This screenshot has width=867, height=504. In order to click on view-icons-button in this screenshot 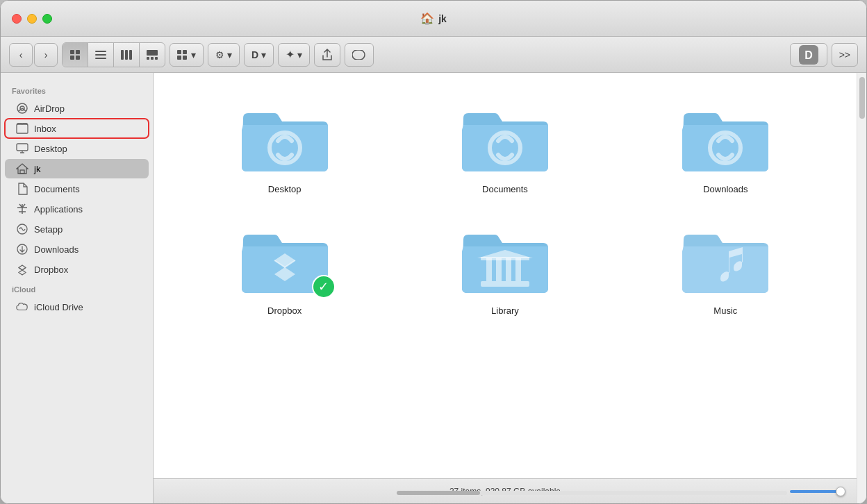, I will do `click(75, 55)`.